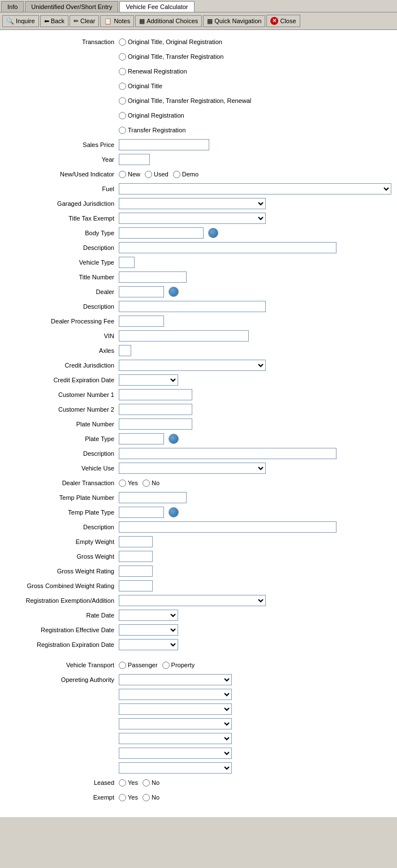  Describe the element at coordinates (128, 783) in the screenshot. I see `leased-yes-option: Yes` at that location.